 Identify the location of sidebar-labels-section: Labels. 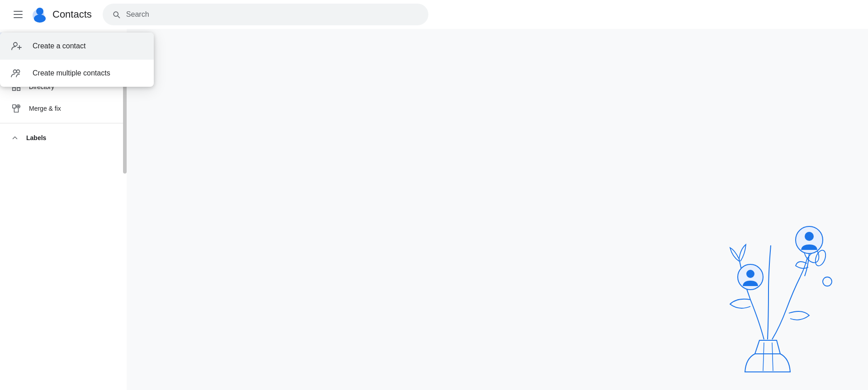
(63, 138).